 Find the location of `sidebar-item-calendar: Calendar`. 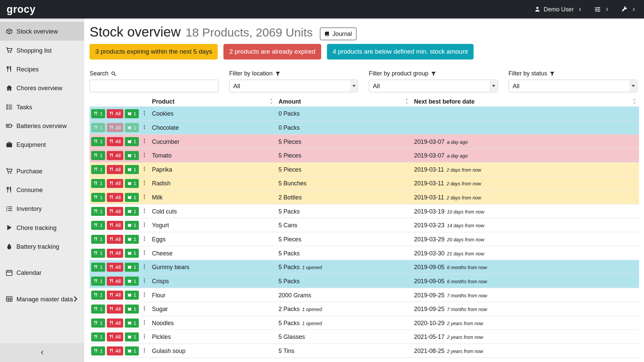

sidebar-item-calendar: Calendar is located at coordinates (42, 273).